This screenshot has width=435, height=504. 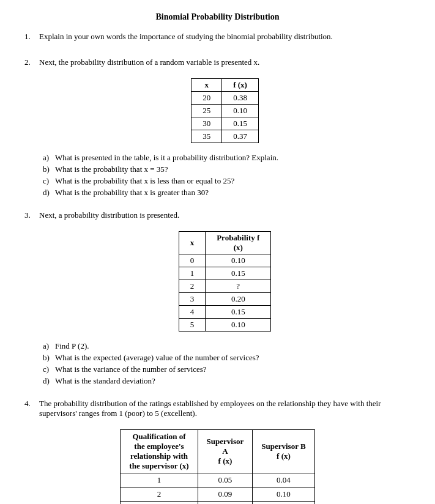 What do you see at coordinates (30, 37) in the screenshot?
I see `q1-number: 1.` at bounding box center [30, 37].